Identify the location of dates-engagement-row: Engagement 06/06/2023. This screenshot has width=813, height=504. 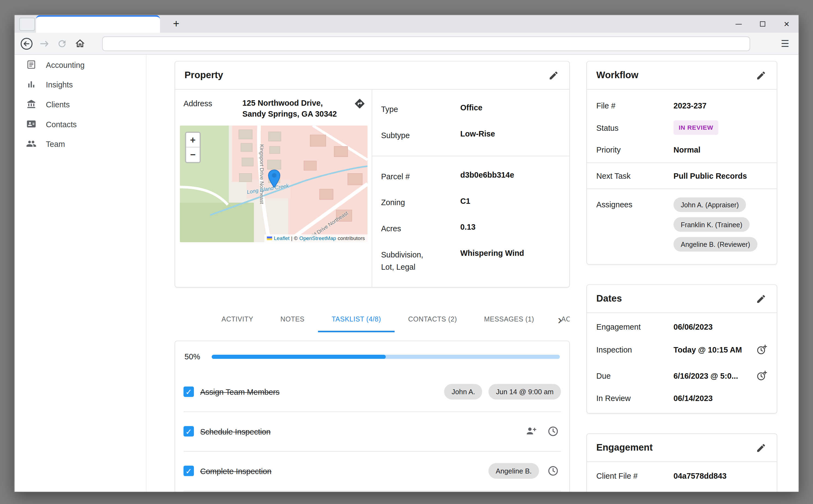
(682, 327).